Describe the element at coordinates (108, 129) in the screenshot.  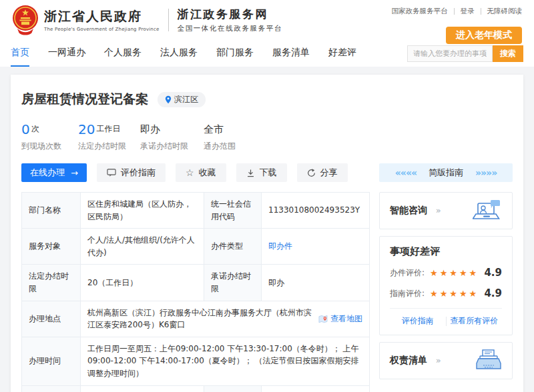
I see `stat-unit: 工作日` at that location.